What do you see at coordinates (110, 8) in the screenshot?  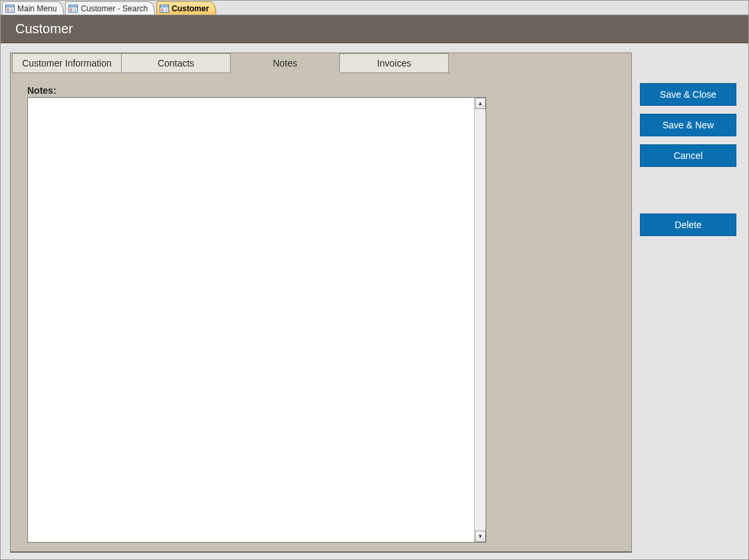 I see `doc-tab-customer-search: Customer - Search` at bounding box center [110, 8].